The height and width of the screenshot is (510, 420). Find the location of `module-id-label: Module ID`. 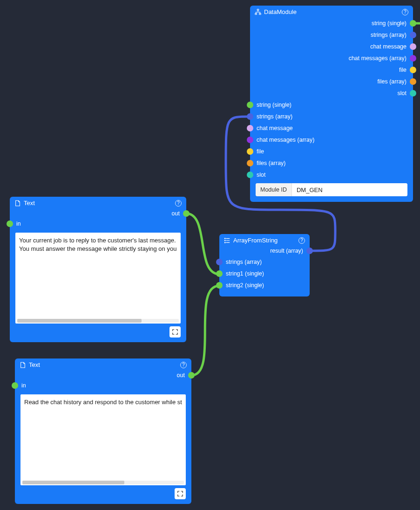

module-id-label: Module ID is located at coordinates (274, 190).